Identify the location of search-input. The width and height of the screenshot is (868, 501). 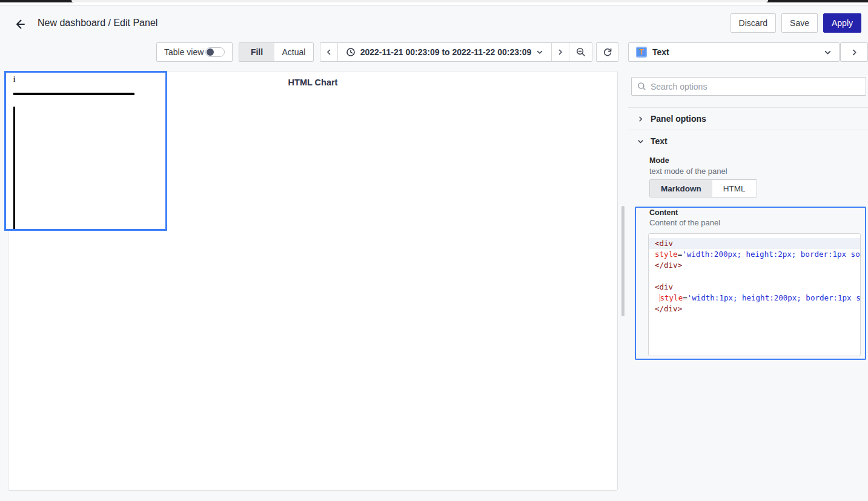
(755, 87).